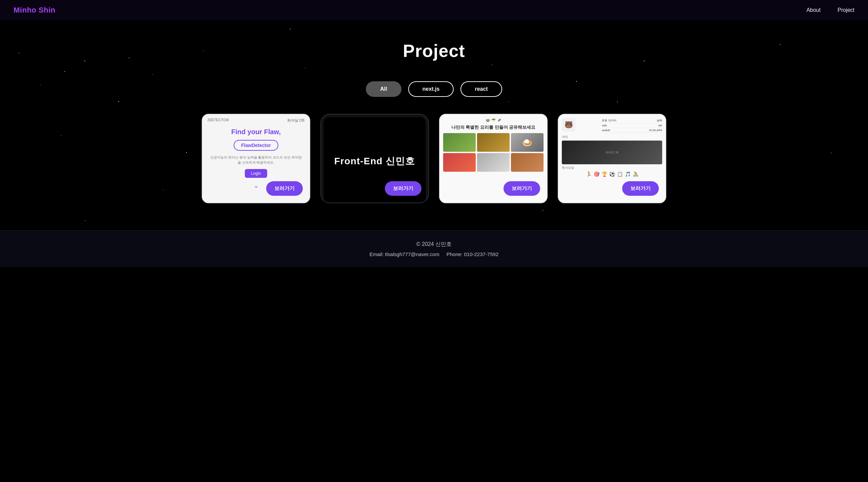  What do you see at coordinates (604, 174) in the screenshot?
I see `icon-medal: 🏆` at bounding box center [604, 174].